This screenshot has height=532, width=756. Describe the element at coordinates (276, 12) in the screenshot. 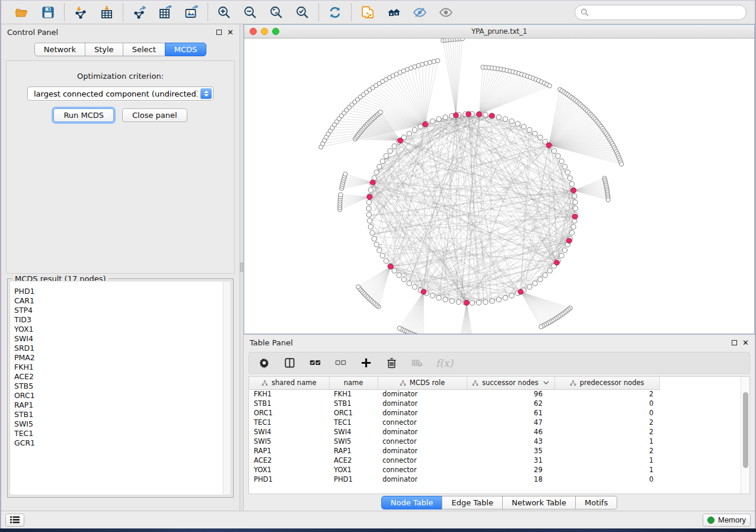

I see `zoom-fit-button` at that location.